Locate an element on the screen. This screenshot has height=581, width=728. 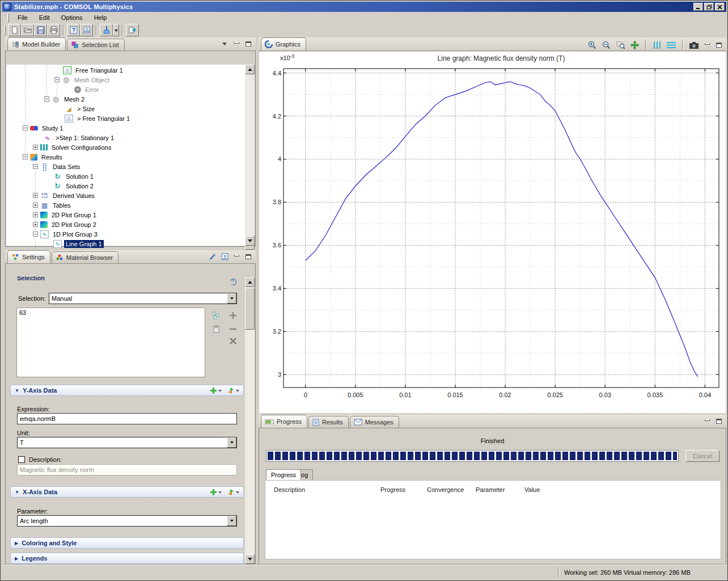
subtab-progress: Progress is located at coordinates (283, 474).